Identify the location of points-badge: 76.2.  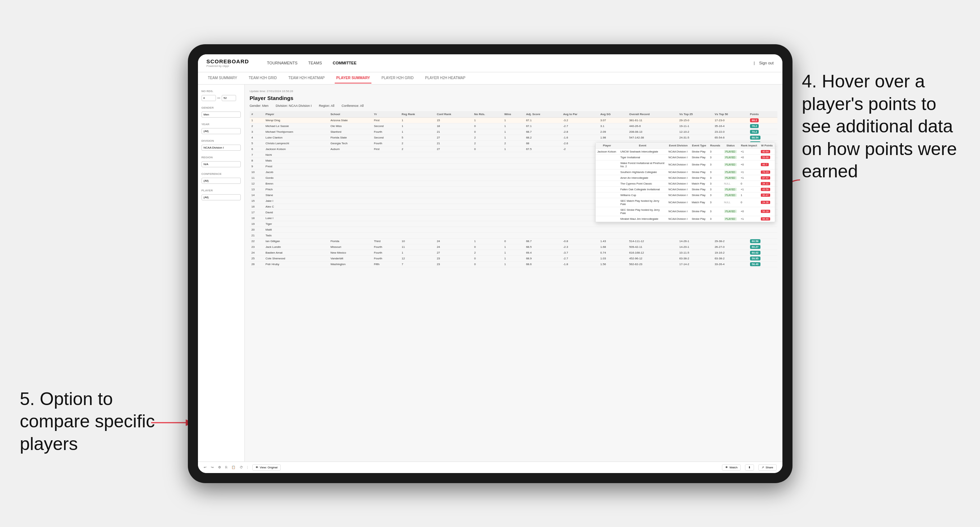
(754, 126).